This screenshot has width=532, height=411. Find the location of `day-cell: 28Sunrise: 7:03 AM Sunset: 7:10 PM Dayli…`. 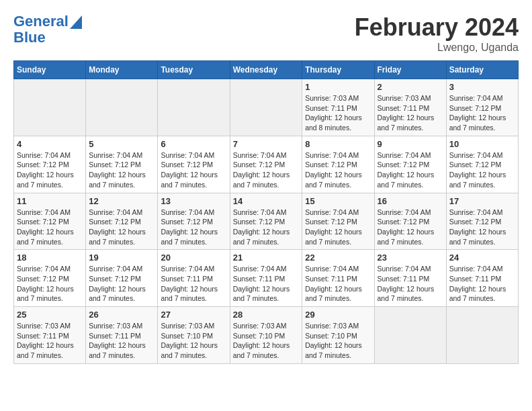

day-cell: 28Sunrise: 7:03 AM Sunset: 7:10 PM Dayli… is located at coordinates (266, 336).